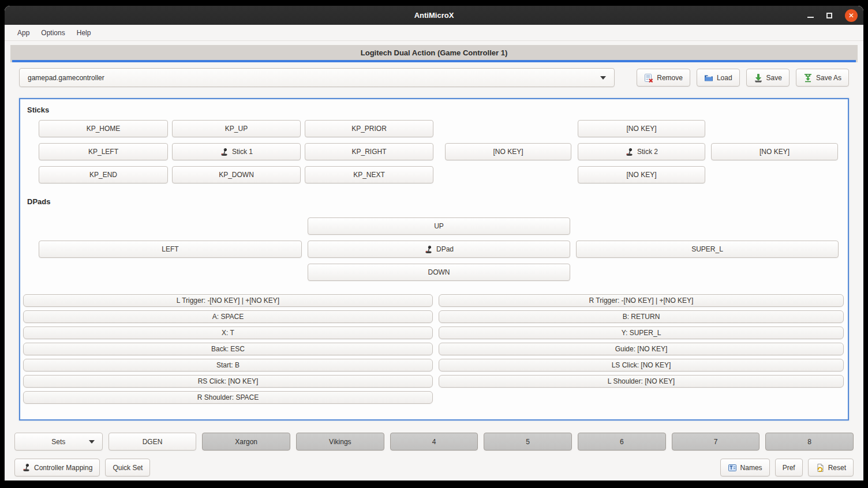 The image size is (868, 488). What do you see at coordinates (103, 152) in the screenshot?
I see `stick1-left-button: KP_LEFT` at bounding box center [103, 152].